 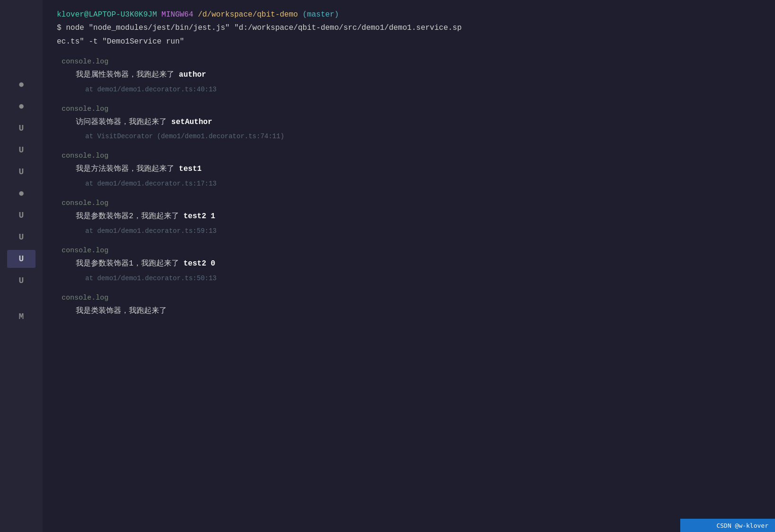 What do you see at coordinates (21, 215) in the screenshot?
I see `sidebar-marker-u4: U` at bounding box center [21, 215].